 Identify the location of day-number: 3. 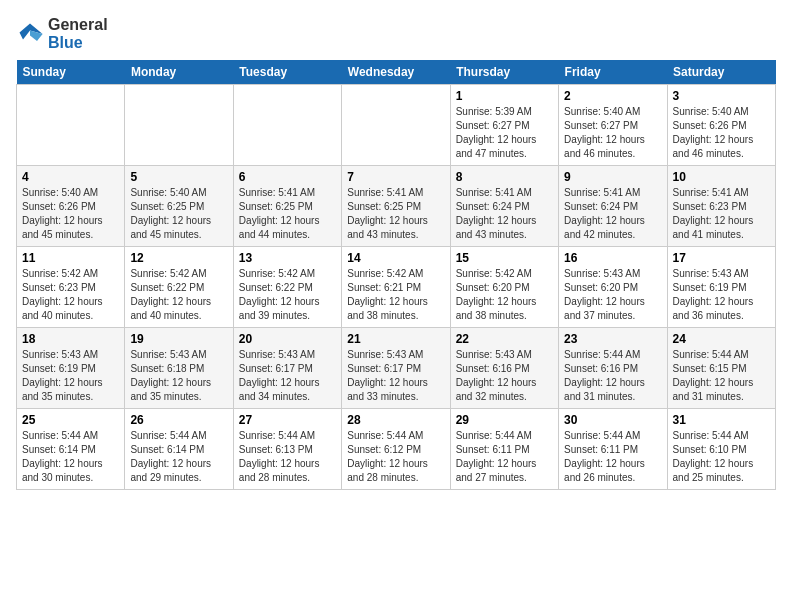
(722, 96).